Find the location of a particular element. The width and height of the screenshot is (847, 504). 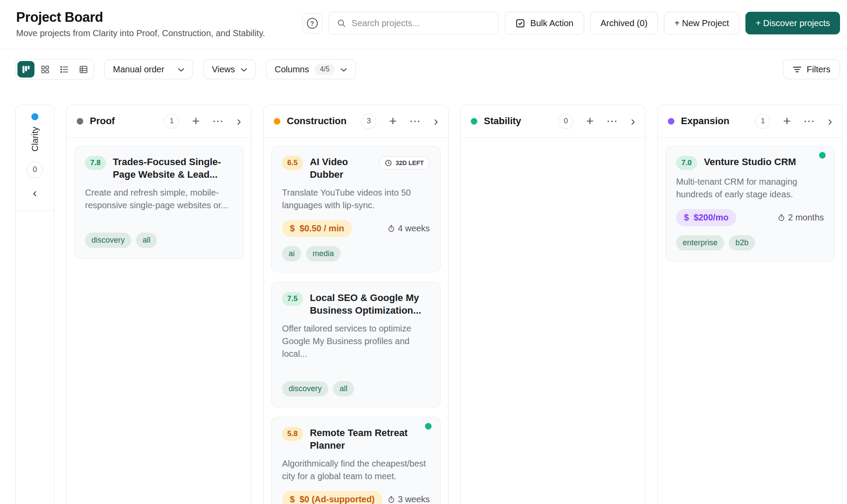

bulk-action-button: Bulk Action is located at coordinates (544, 23).